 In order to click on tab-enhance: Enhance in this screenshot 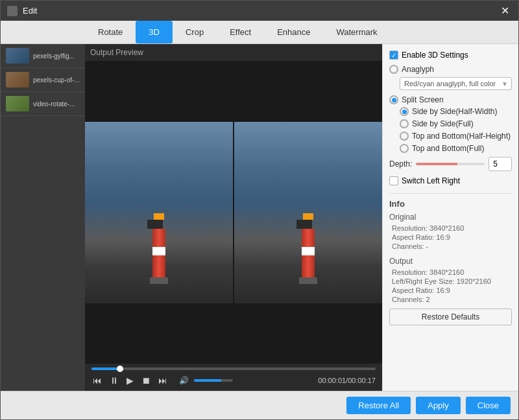, I will do `click(293, 32)`.